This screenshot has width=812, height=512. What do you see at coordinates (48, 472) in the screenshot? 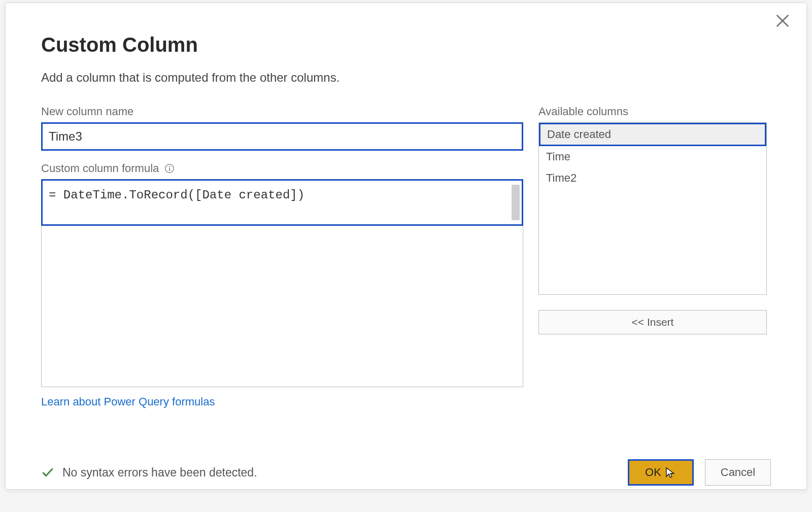
I see `check-icon` at bounding box center [48, 472].